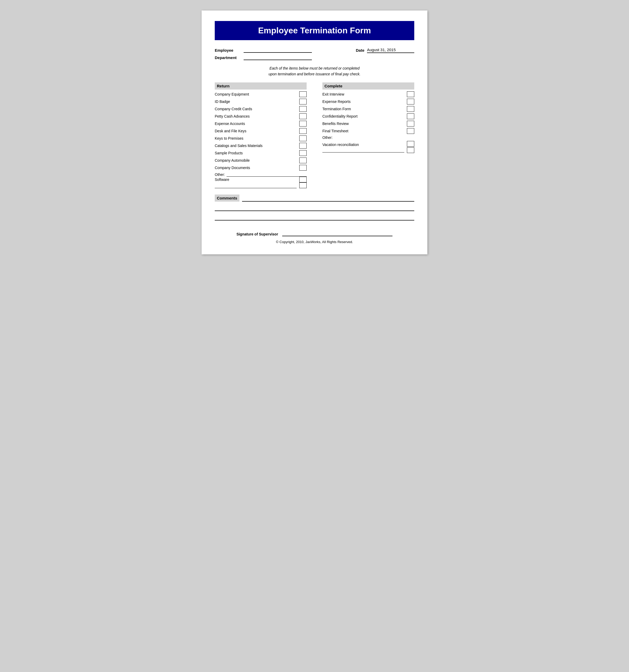 This screenshot has width=629, height=672. Describe the element at coordinates (256, 131) in the screenshot. I see `item-label: Desk and File Keys` at that location.